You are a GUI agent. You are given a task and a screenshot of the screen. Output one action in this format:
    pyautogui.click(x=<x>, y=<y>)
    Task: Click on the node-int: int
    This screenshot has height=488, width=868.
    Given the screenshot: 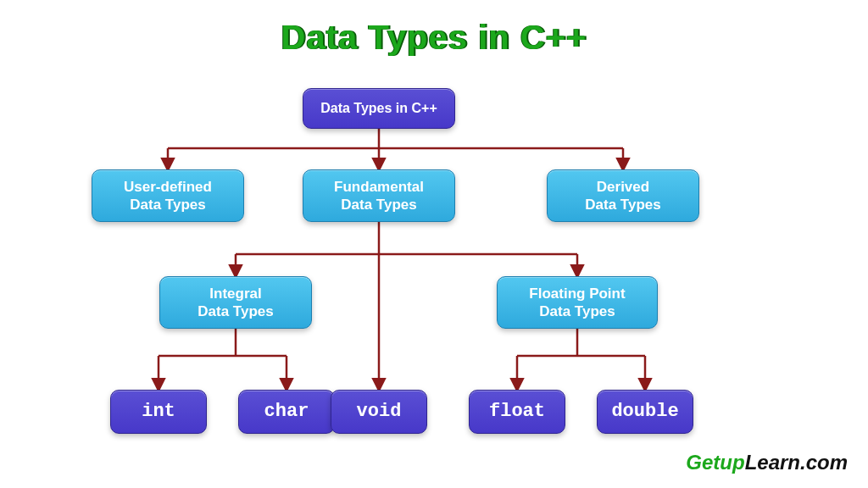 What is the action you would take?
    pyautogui.click(x=159, y=412)
    